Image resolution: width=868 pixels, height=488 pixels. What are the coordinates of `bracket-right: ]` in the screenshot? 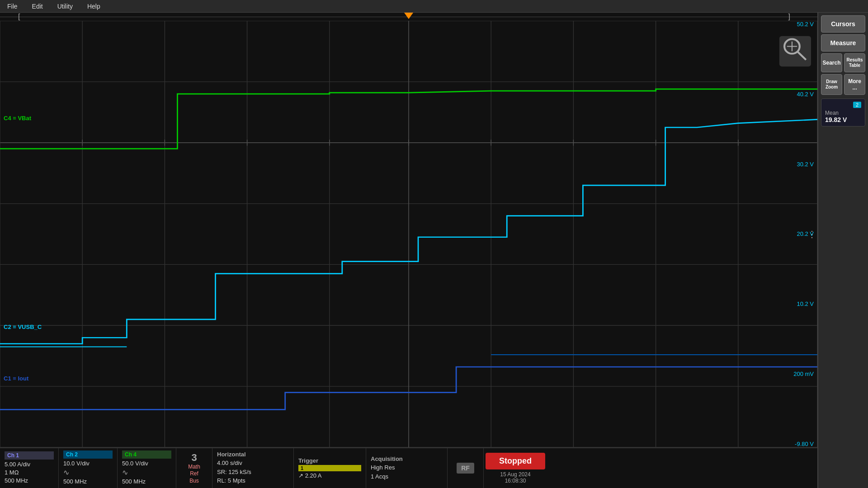 It's located at (789, 17).